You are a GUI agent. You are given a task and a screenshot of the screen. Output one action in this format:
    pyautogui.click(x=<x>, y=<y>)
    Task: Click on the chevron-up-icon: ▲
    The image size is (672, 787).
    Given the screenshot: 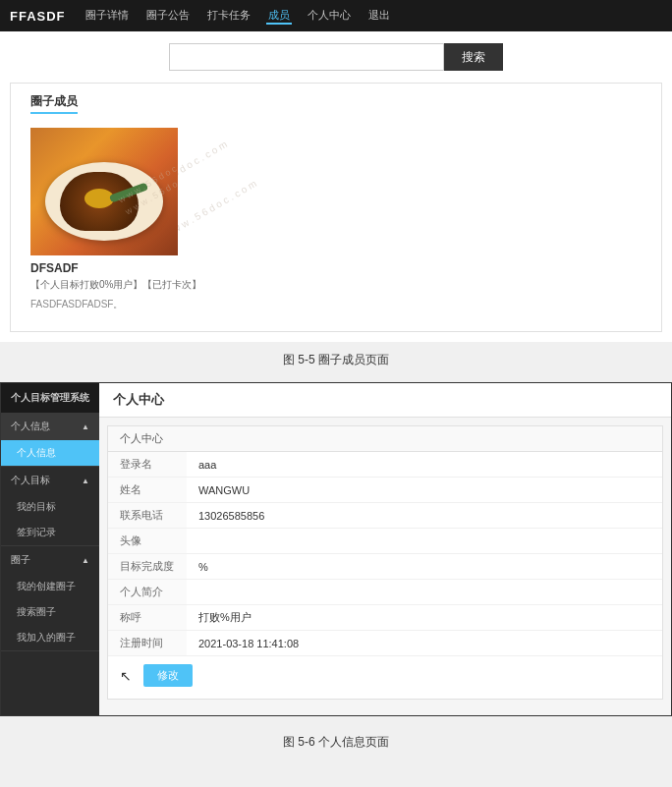 What is the action you would take?
    pyautogui.click(x=85, y=426)
    